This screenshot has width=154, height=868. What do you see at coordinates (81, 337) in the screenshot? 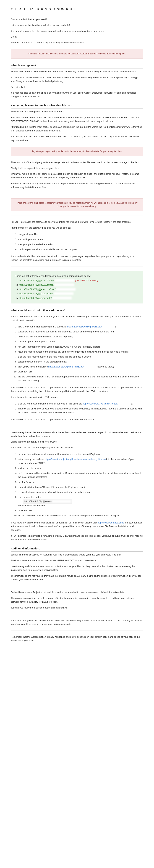
I see `step-item: release the left mouse button and press …` at bounding box center [81, 337].